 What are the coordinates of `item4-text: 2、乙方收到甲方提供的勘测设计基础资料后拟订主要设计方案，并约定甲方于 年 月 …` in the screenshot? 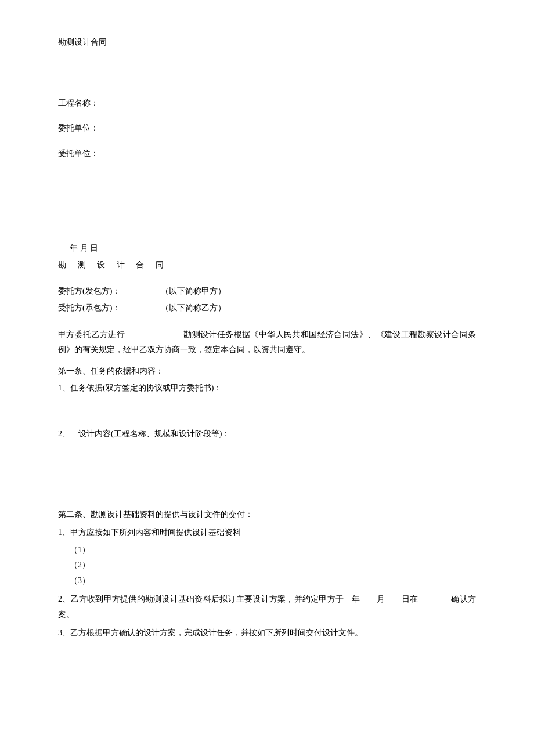 It's located at (267, 607).